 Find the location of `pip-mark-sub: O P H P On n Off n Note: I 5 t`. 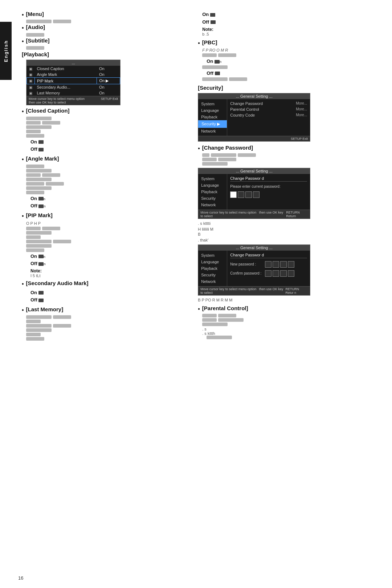

pip-mark-sub: O P H P On n Off n Note: I 5 t is located at coordinates (107, 250).